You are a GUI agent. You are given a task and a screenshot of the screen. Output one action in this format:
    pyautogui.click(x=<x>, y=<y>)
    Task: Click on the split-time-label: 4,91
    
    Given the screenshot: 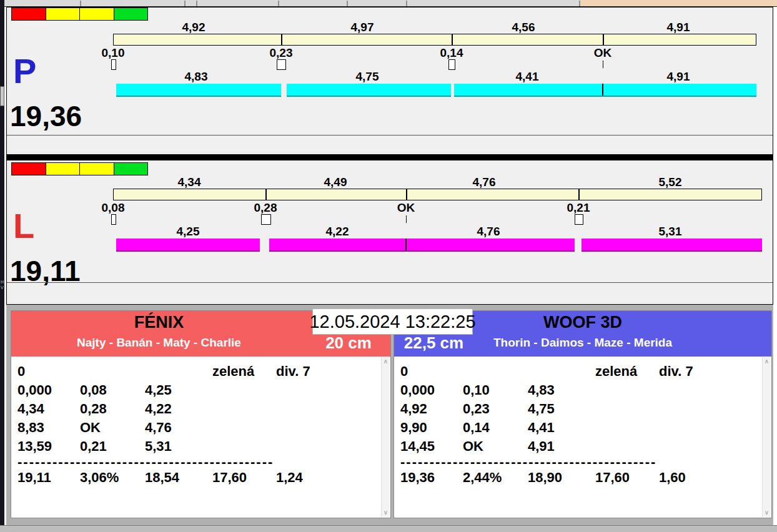 What is the action you would take?
    pyautogui.click(x=678, y=27)
    